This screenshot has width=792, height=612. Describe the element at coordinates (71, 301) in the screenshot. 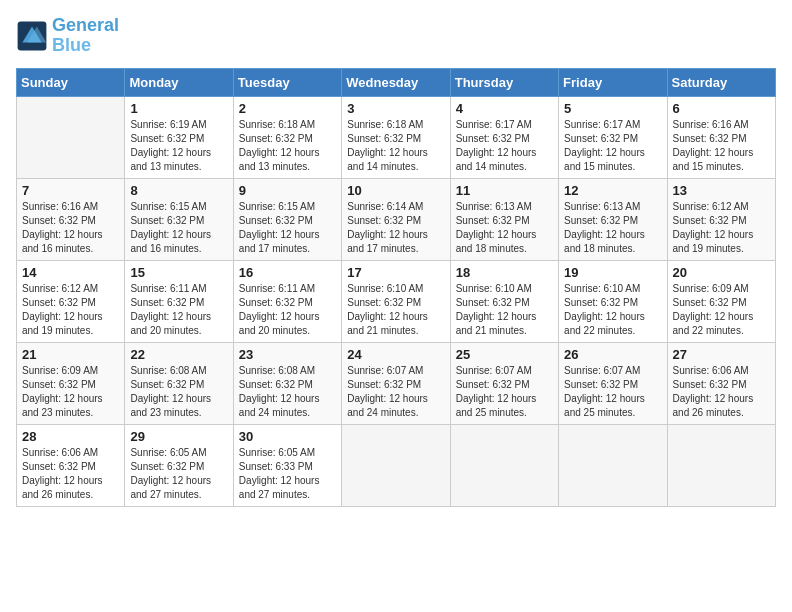

I see `calendar-cell: 14Sunrise: 6:12 AMSunset: 6:32 PMDayligh…` at that location.